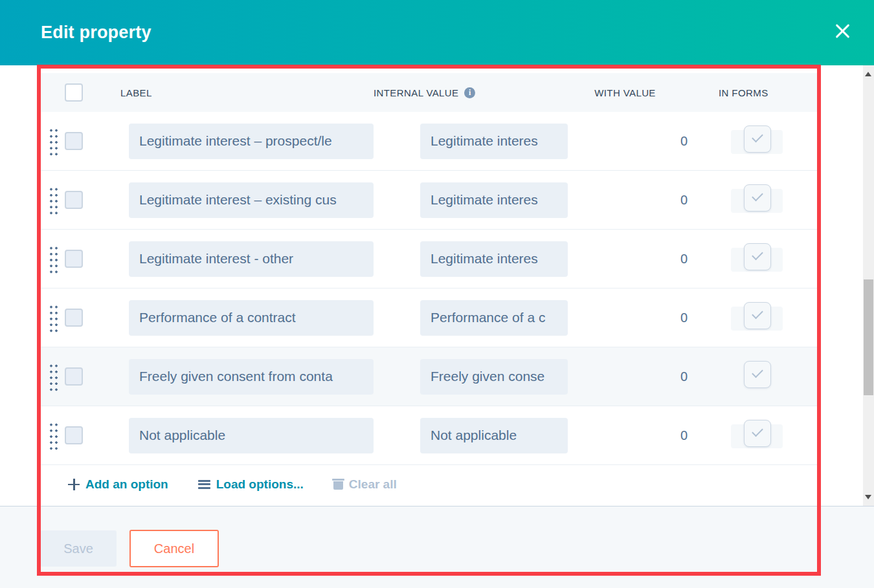 The image size is (874, 588). Describe the element at coordinates (118, 485) in the screenshot. I see `add-option-button: Add an option` at that location.